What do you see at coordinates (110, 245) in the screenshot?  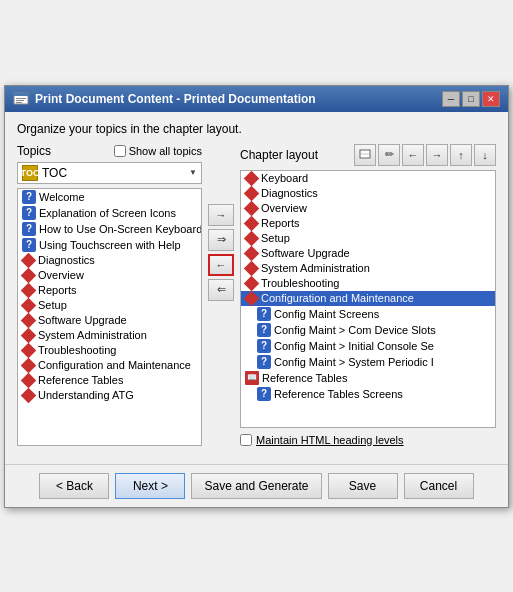 I see `list-item: ?Using Touchscreen with Help` at bounding box center [110, 245].